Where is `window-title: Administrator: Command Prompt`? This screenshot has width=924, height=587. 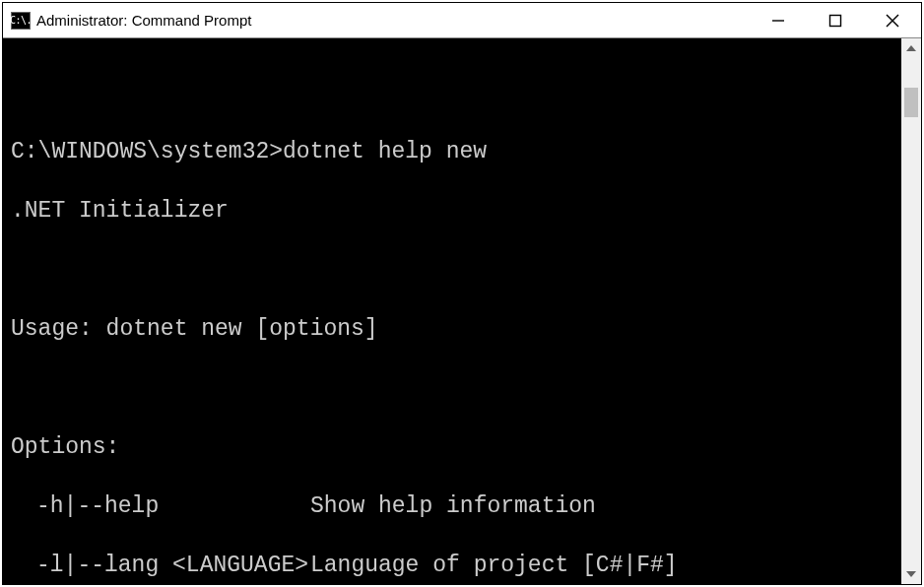 window-title: Administrator: Command Prompt is located at coordinates (144, 20).